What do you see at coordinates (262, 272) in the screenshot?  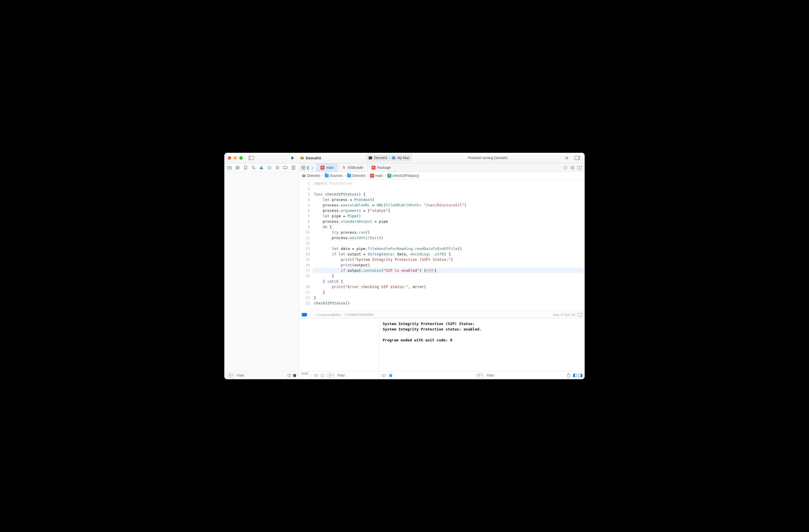 I see `navigator-content` at bounding box center [262, 272].